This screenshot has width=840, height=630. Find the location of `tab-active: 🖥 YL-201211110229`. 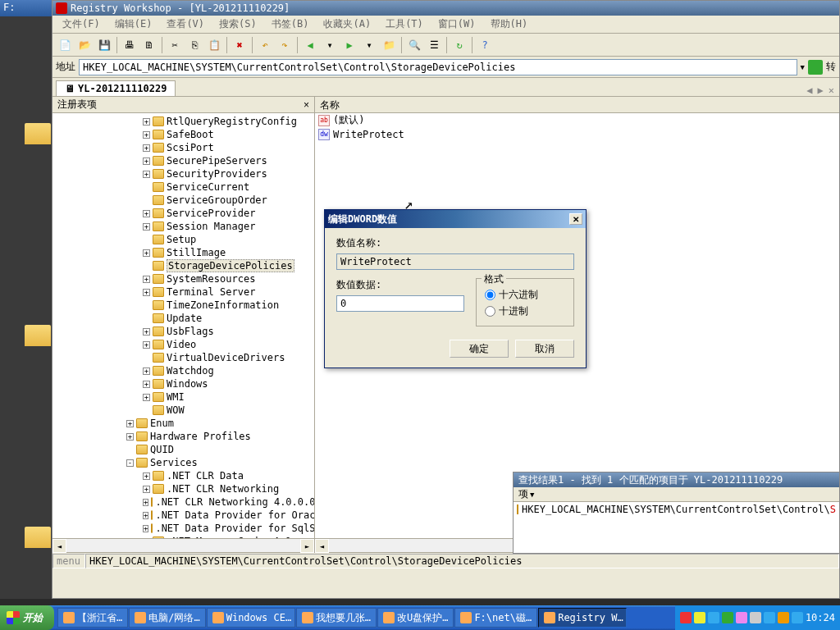

tab-active: 🖥 YL-201211110229 is located at coordinates (116, 89).